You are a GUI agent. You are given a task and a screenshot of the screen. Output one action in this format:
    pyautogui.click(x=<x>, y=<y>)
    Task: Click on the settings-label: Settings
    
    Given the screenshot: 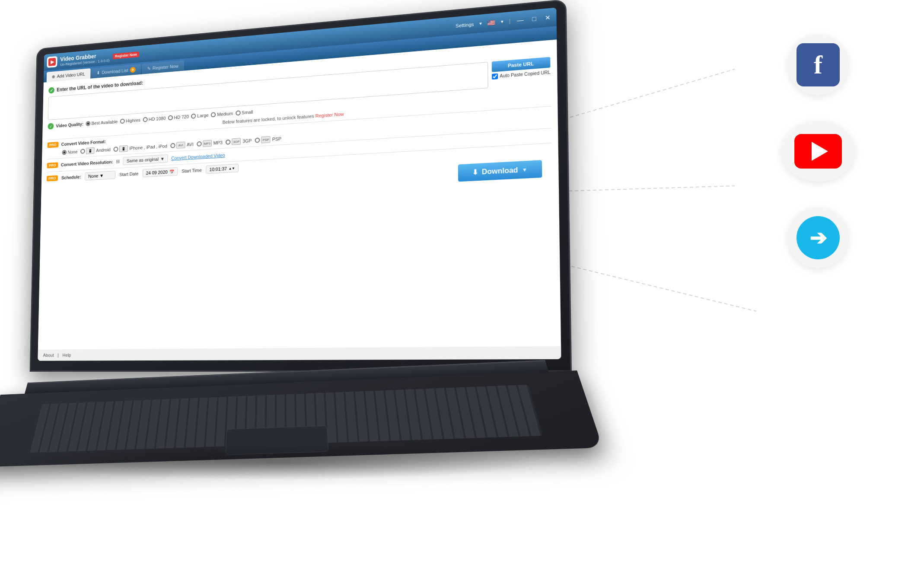 What is the action you would take?
    pyautogui.click(x=465, y=25)
    